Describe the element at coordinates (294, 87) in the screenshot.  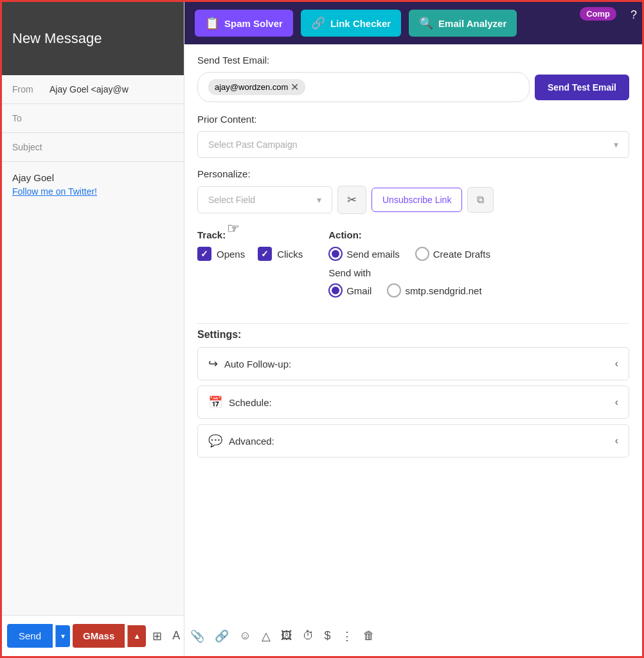
I see `chip-close-icon: ✕` at that location.